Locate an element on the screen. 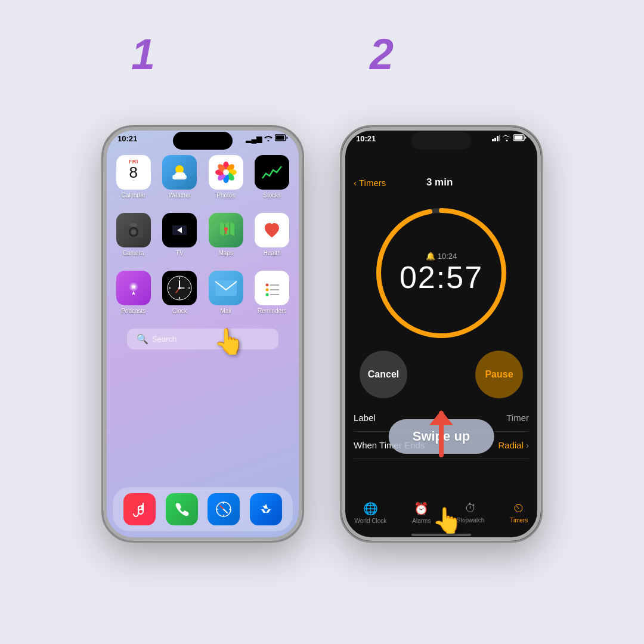 The width and height of the screenshot is (644, 644). timer-navigation: ‹ Timers 3 min is located at coordinates (441, 182).